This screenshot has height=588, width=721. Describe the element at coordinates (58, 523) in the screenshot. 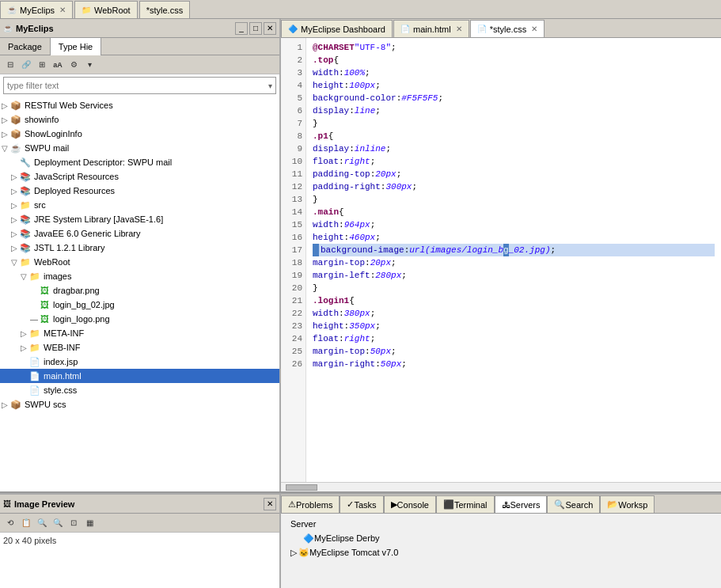

I see `img-toolbar-btn4: 🔍` at that location.